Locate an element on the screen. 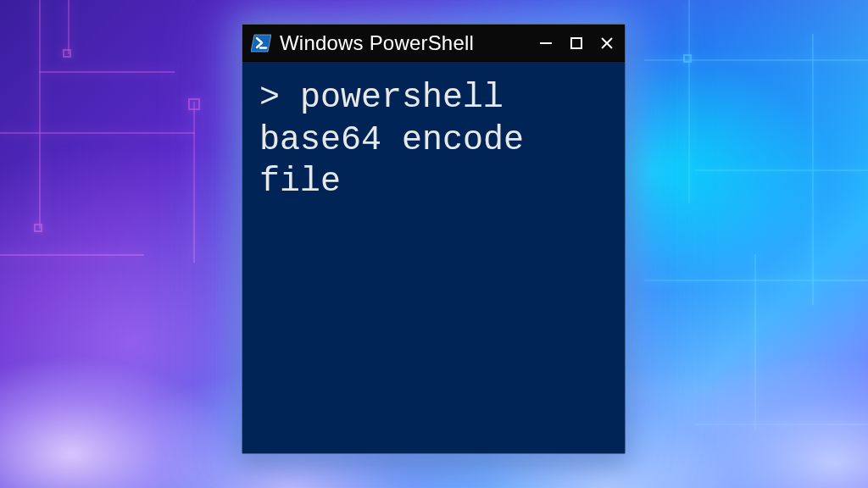 Image resolution: width=868 pixels, height=488 pixels. command-text: powershell base64 encode file is located at coordinates (402, 140).